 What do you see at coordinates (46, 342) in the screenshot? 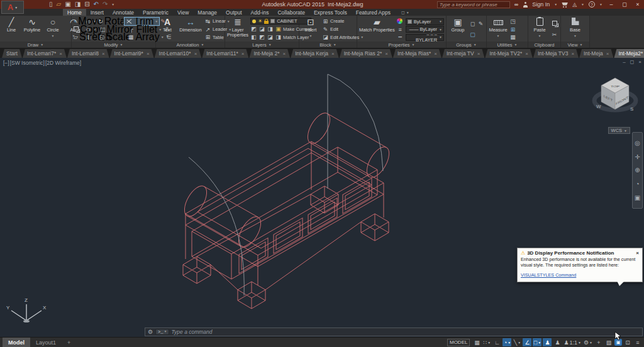
I see `layout1-tab: Layout1` at bounding box center [46, 342].